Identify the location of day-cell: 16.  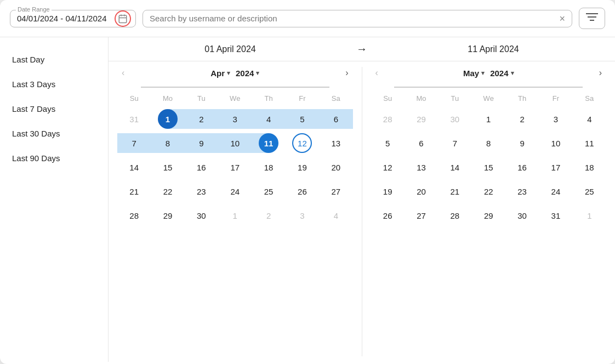
(202, 167).